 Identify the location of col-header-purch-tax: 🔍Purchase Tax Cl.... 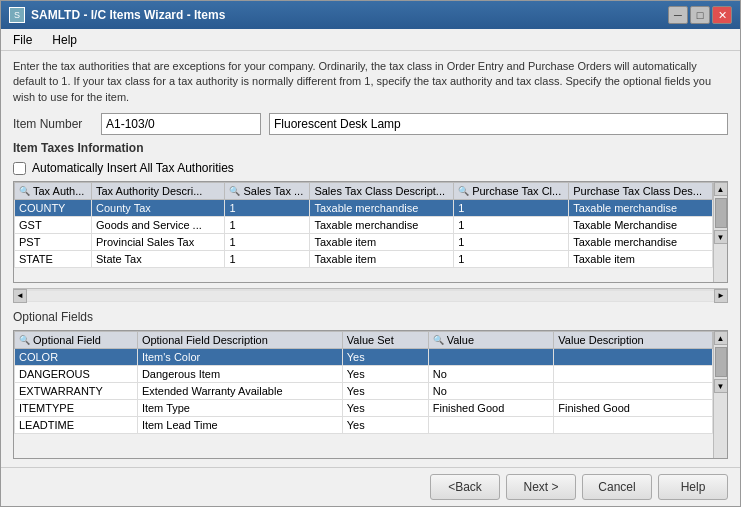
(512, 192).